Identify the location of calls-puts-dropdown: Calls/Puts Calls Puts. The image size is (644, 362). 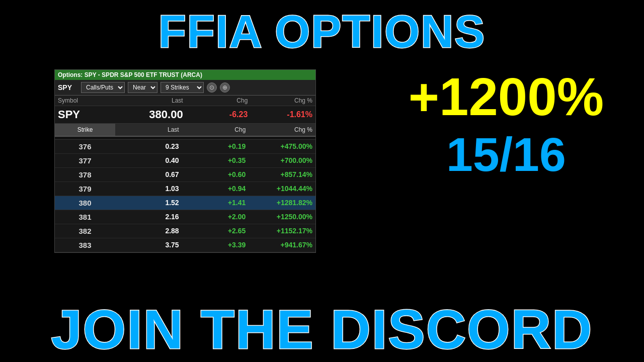
(103, 87).